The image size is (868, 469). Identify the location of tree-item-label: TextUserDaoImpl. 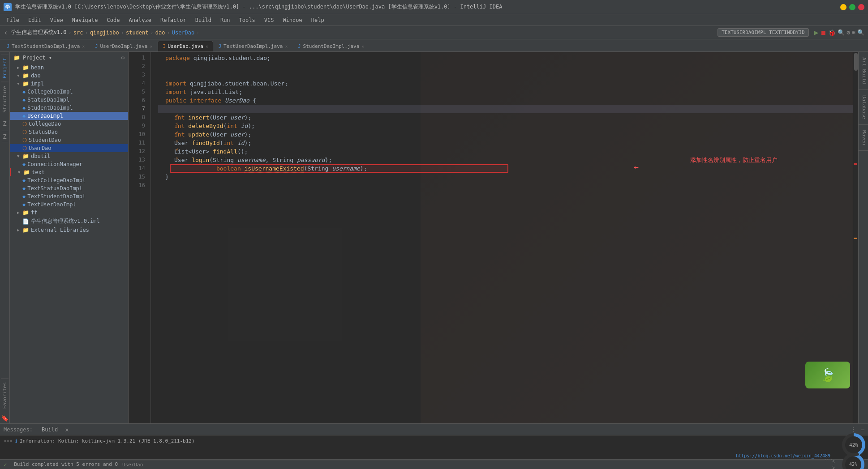
(52, 205).